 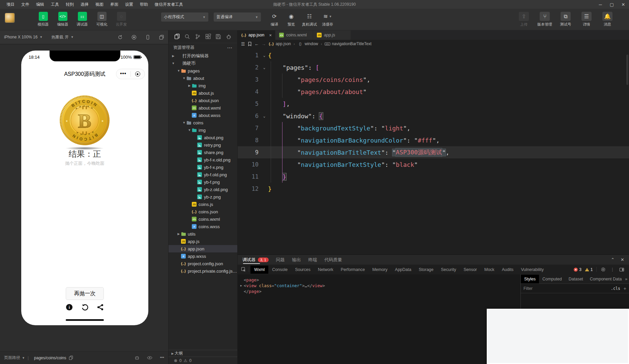 What do you see at coordinates (545, 20) in the screenshot?
I see `toolbar-button-版本管理: ⑂版本管理` at bounding box center [545, 20].